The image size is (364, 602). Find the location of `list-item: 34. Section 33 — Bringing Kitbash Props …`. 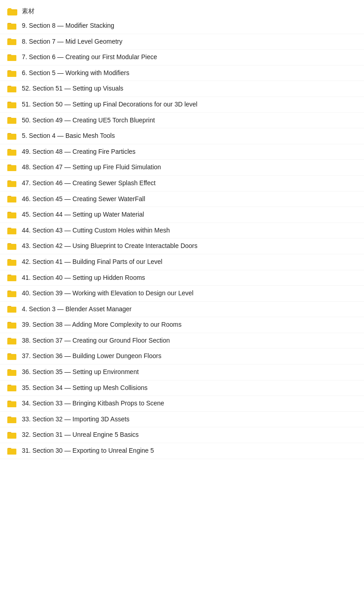

list-item: 34. Section 33 — Bringing Kitbash Props … is located at coordinates (182, 404).